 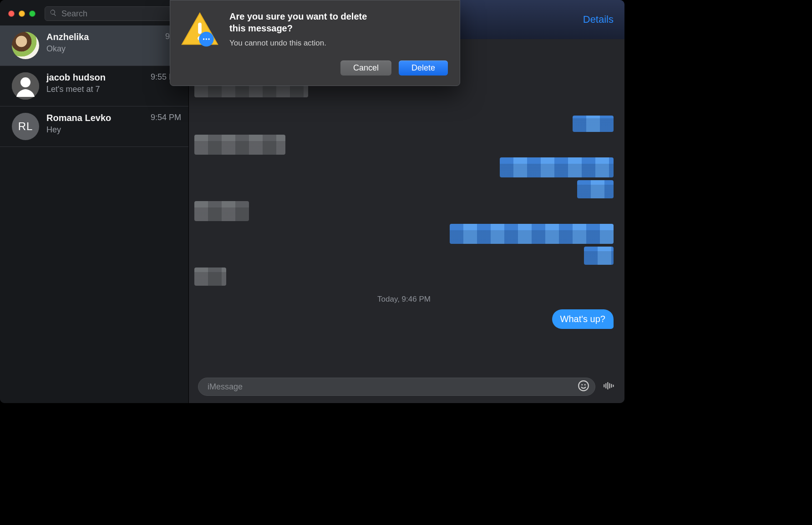 What do you see at coordinates (404, 299) in the screenshot?
I see `thread-timestamp: Today, 9:46 PM` at bounding box center [404, 299].